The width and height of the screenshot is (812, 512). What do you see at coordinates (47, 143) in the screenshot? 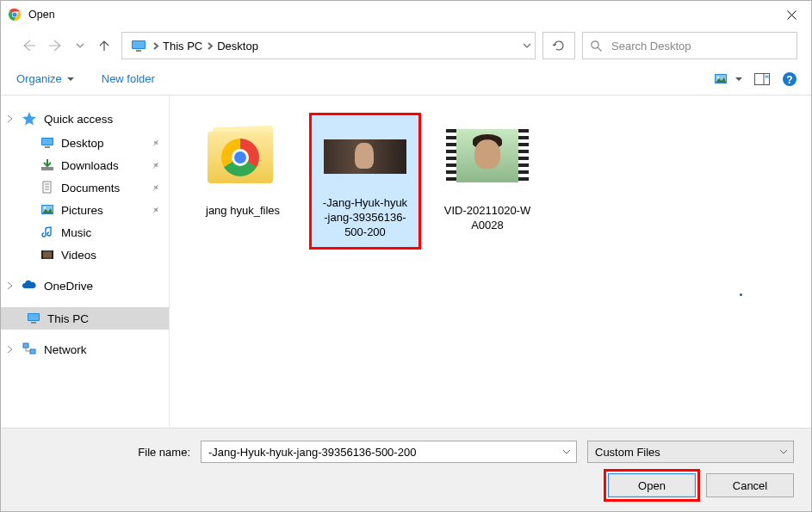
I see `desktop-icon` at bounding box center [47, 143].